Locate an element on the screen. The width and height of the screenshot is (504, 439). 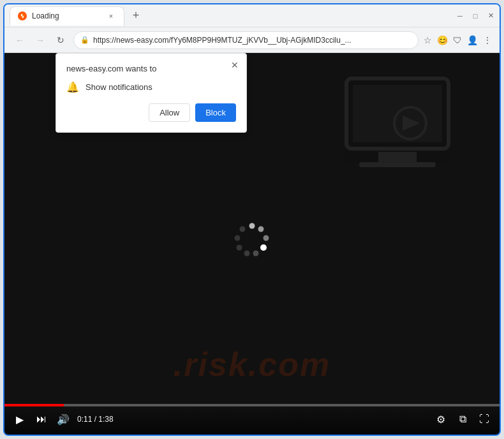
minimize-button: ─ is located at coordinates (460, 16).